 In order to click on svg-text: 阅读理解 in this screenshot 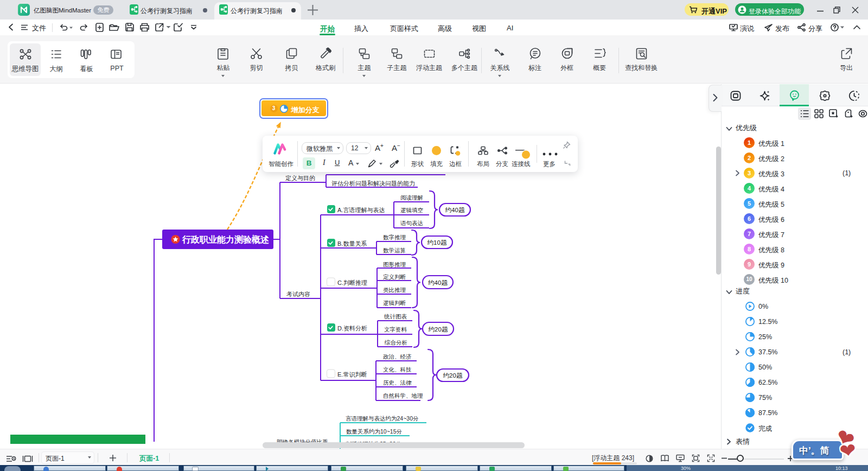, I will do `click(412, 198)`.